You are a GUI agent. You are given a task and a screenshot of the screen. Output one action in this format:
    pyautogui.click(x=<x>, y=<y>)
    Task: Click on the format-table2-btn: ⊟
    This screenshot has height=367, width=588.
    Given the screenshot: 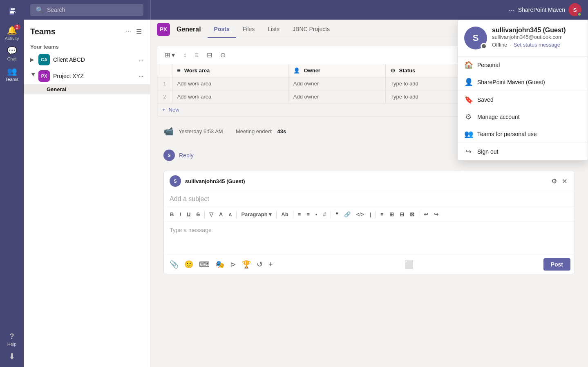 What is the action you would take?
    pyautogui.click(x=402, y=214)
    